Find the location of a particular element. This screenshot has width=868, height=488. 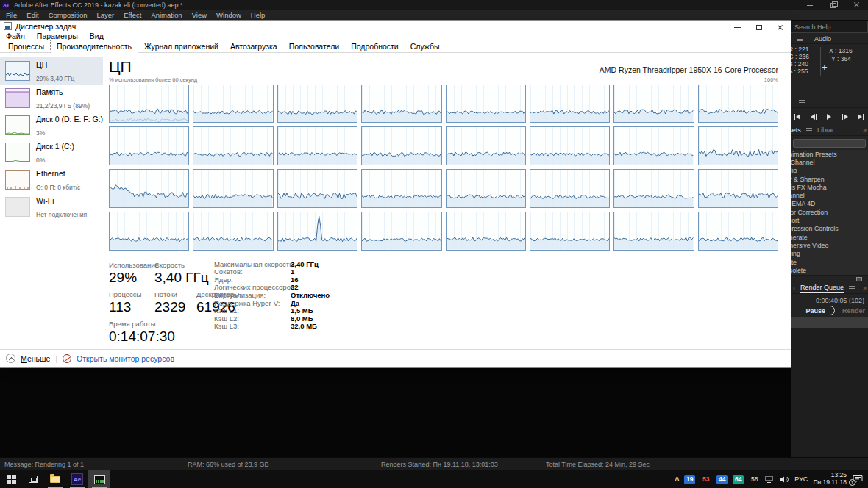

taskbar-clock: 13:25Пн 19.11.18 is located at coordinates (830, 479).